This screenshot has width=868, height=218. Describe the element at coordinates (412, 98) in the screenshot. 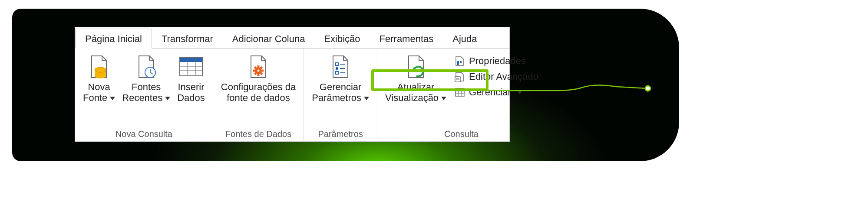

I see `refresh-preview-label-l2: Visualização` at that location.